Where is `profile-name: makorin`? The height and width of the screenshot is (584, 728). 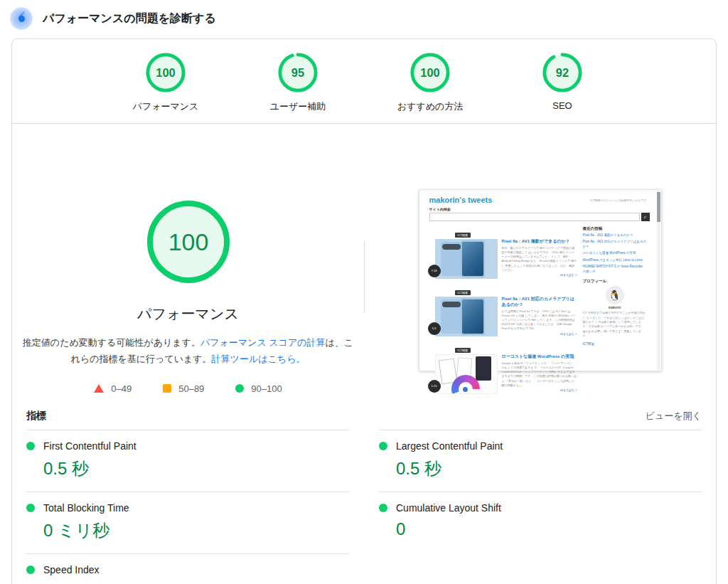
profile-name: makorin is located at coordinates (615, 307).